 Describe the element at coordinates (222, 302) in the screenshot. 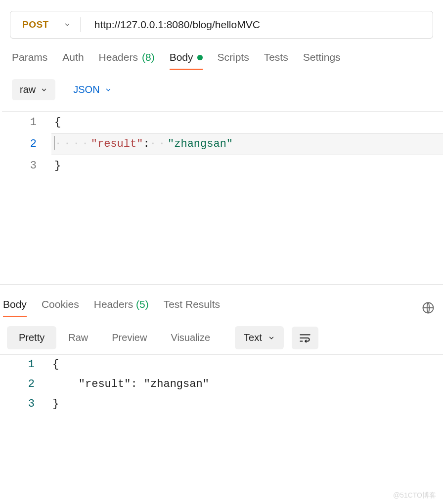

I see `response-tabs: Body Cookies Headers (5) Test Results` at that location.